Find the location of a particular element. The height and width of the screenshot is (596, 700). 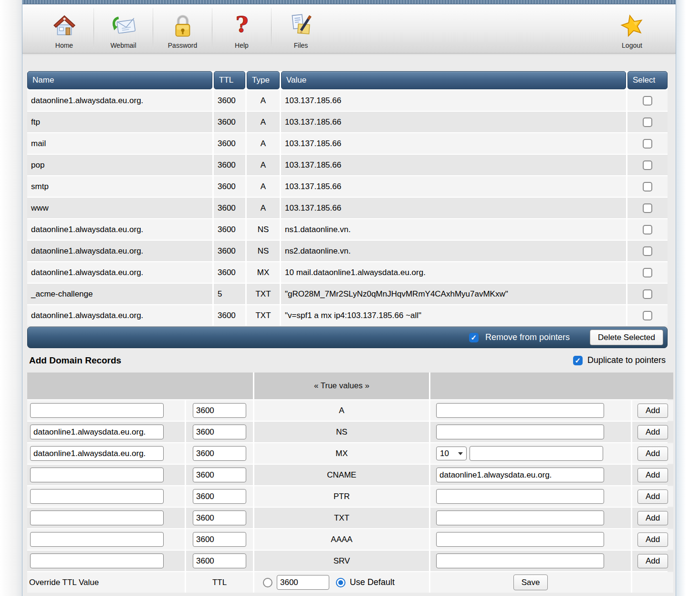

add-button-srv: Add is located at coordinates (653, 561).